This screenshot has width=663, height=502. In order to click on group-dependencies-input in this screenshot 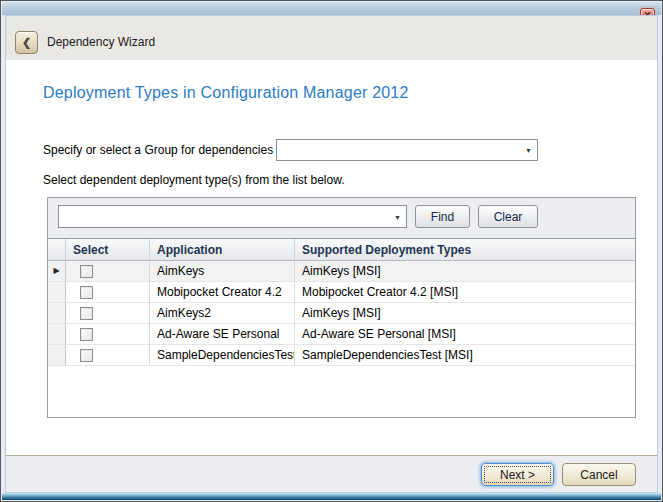, I will do `click(399, 150)`.